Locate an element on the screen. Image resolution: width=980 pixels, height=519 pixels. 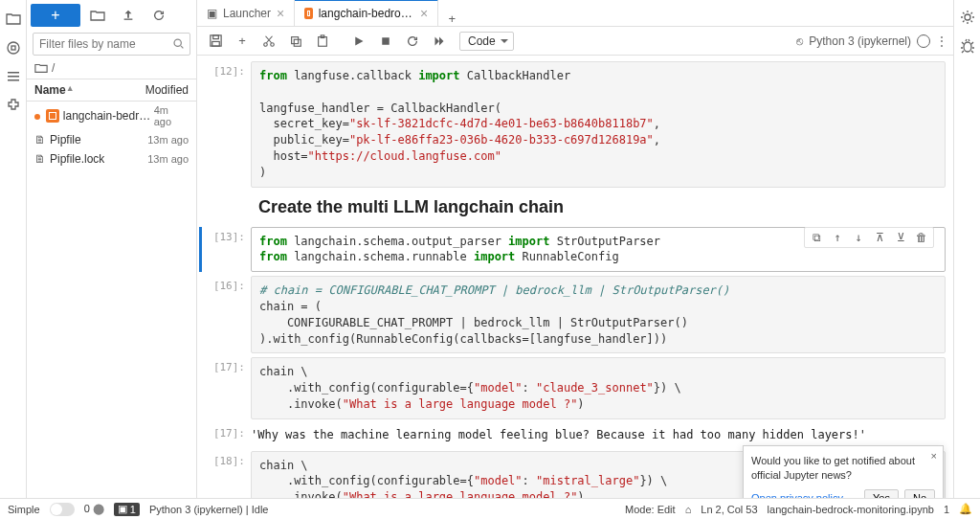
ln-col: Ln 2, Col 53 is located at coordinates (729, 509).